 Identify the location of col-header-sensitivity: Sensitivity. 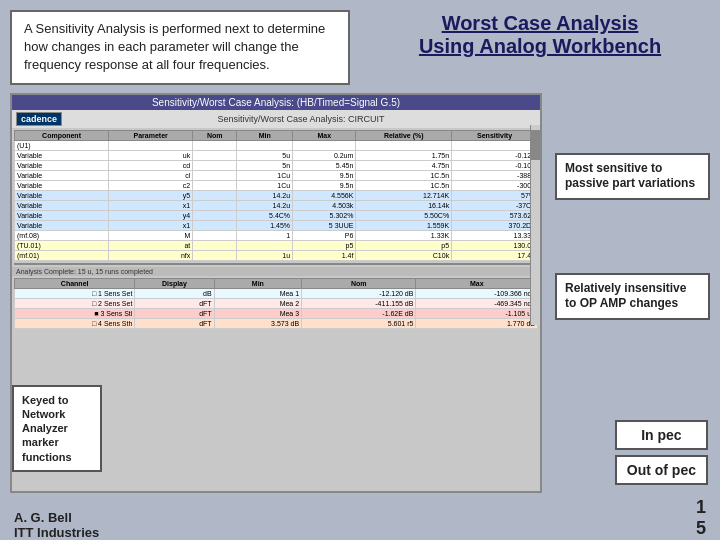
(495, 135).